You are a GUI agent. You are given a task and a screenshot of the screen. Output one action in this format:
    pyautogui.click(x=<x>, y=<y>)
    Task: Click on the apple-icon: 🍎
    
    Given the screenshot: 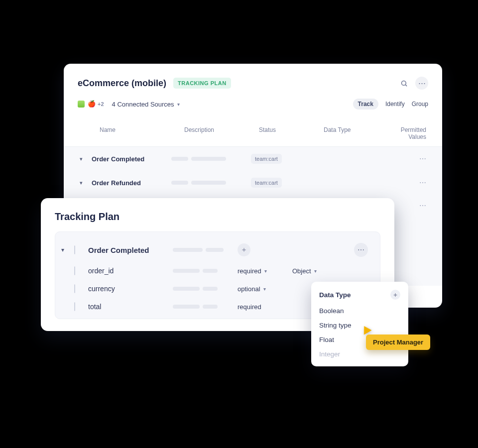 What is the action you would take?
    pyautogui.click(x=91, y=104)
    